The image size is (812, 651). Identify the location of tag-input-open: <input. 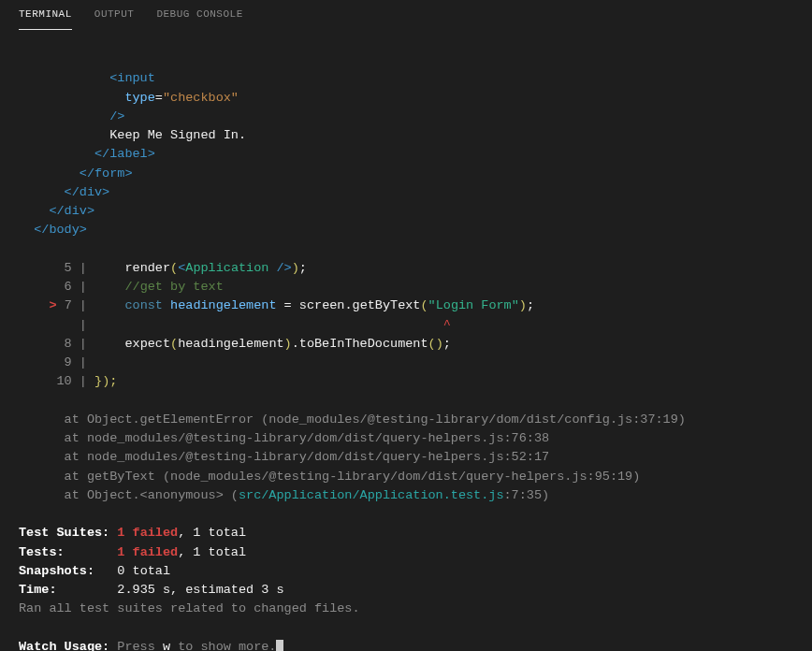
(133, 79).